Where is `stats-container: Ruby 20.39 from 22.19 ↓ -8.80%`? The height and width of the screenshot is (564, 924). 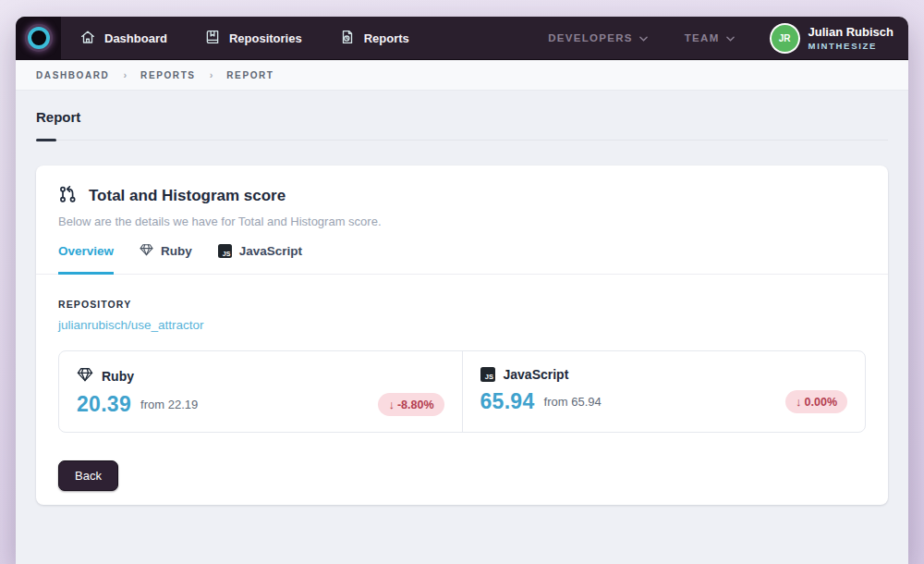
stats-container: Ruby 20.39 from 22.19 ↓ -8.80% is located at coordinates (462, 392).